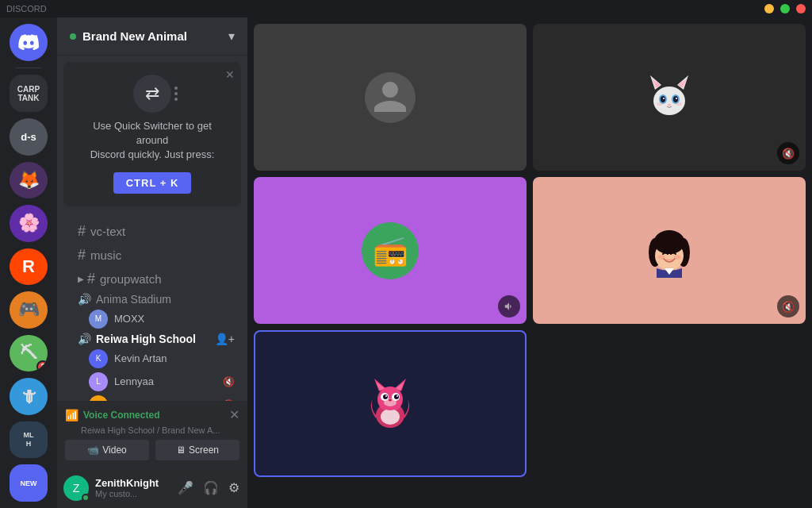 The width and height of the screenshot is (812, 508). I want to click on user-status-dot, so click(86, 498).